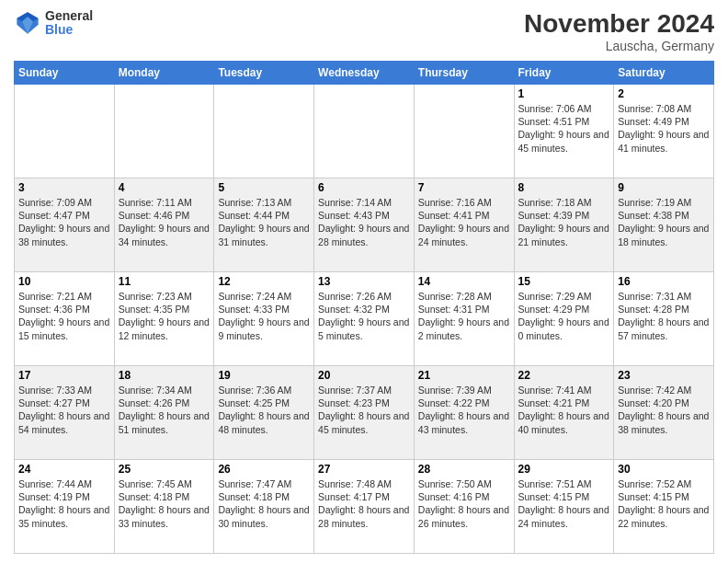 The width and height of the screenshot is (728, 563). Describe the element at coordinates (564, 375) in the screenshot. I see `day-number: 22` at that location.